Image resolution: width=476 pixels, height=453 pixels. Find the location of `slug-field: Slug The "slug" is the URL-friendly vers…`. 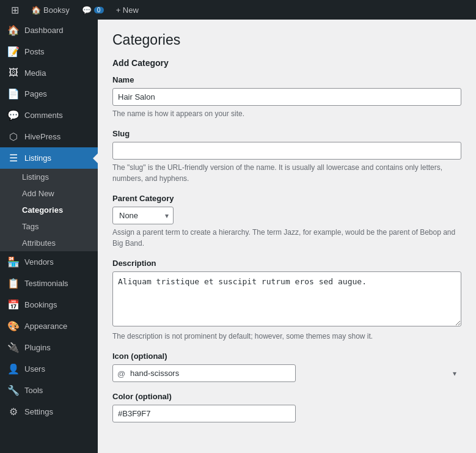

slug-field: Slug The "slug" is the URL-friendly vers… is located at coordinates (287, 157).